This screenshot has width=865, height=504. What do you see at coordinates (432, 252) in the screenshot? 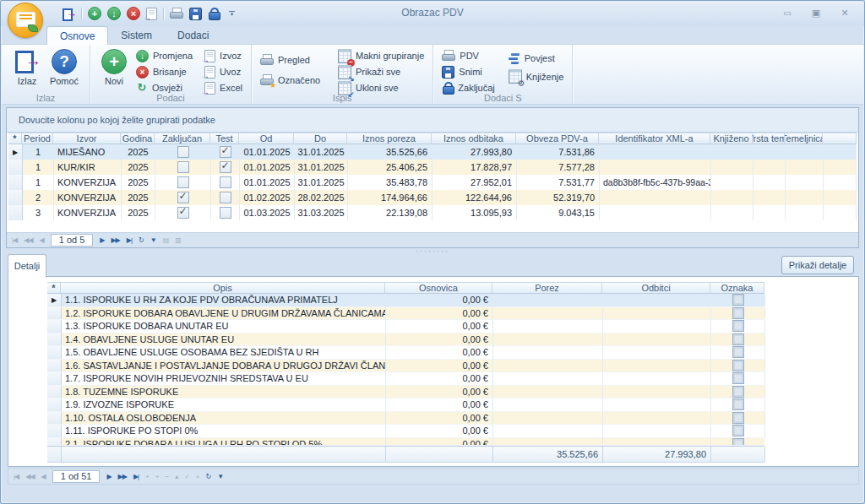
I see `splitter-handle: ········` at bounding box center [432, 252].